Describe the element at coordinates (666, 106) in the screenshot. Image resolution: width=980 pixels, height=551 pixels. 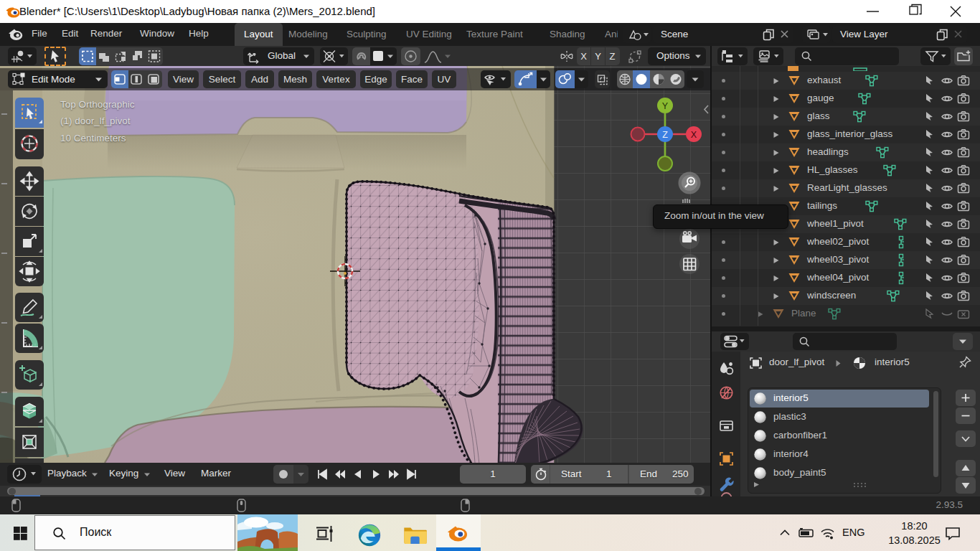
I see `svg-text: Y` at that location.